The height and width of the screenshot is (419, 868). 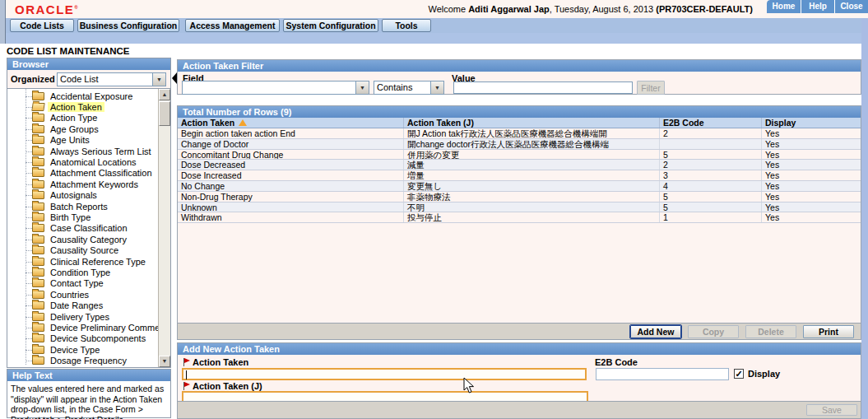 What do you see at coordinates (519, 155) in the screenshot?
I see `table-row: Concomitant Drug Change併用薬の変更5Yes` at bounding box center [519, 155].